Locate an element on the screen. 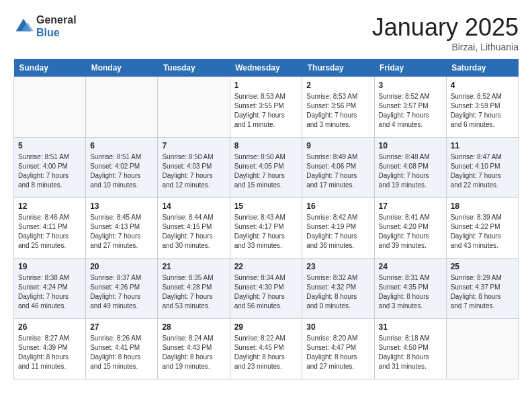 This screenshot has width=532, height=411. logo-general: General is located at coordinates (56, 20).